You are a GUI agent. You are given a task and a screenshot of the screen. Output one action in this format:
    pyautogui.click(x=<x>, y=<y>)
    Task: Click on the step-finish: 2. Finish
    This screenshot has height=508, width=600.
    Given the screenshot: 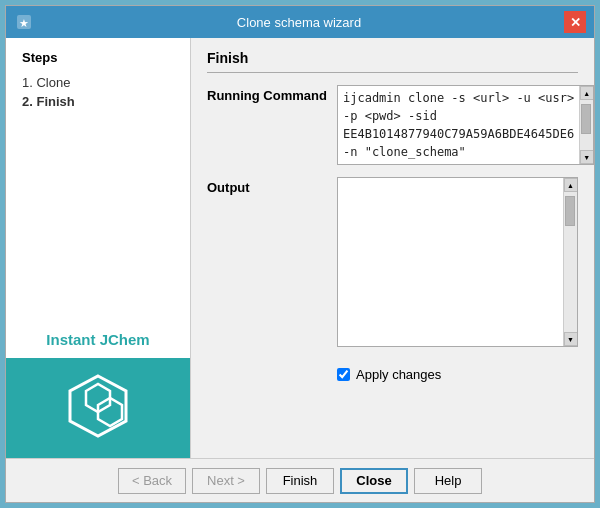 What is the action you would take?
    pyautogui.click(x=98, y=102)
    